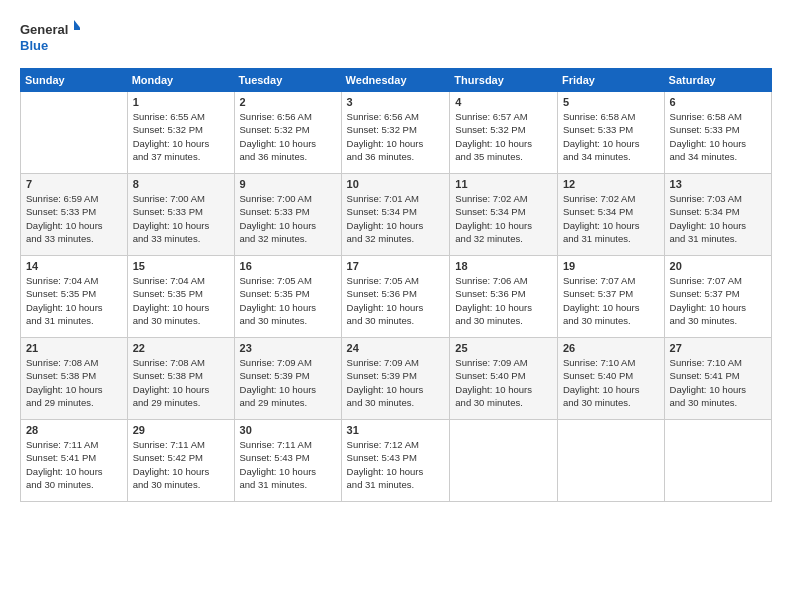 The height and width of the screenshot is (612, 792). Describe the element at coordinates (504, 215) in the screenshot. I see `calendar-cell-w2d5: 11Sunrise: 7:02 AM Sunset: 5:34 PM Dayli…` at that location.